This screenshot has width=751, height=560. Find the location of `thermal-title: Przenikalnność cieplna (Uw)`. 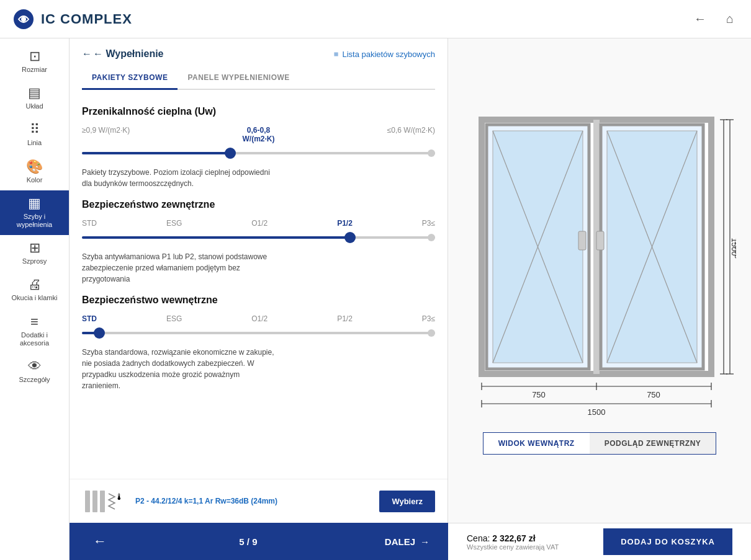

thermal-title: Przenikalnność cieplna (Uw) is located at coordinates (258, 112).